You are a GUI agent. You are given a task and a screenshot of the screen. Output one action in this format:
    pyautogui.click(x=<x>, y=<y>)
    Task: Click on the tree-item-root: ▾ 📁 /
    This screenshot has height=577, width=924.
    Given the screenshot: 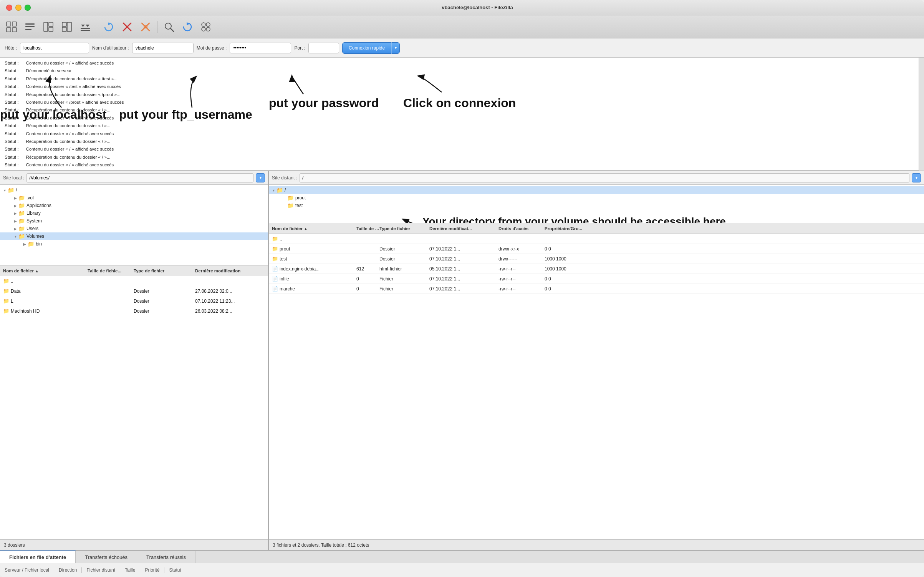 What is the action you would take?
    pyautogui.click(x=134, y=190)
    